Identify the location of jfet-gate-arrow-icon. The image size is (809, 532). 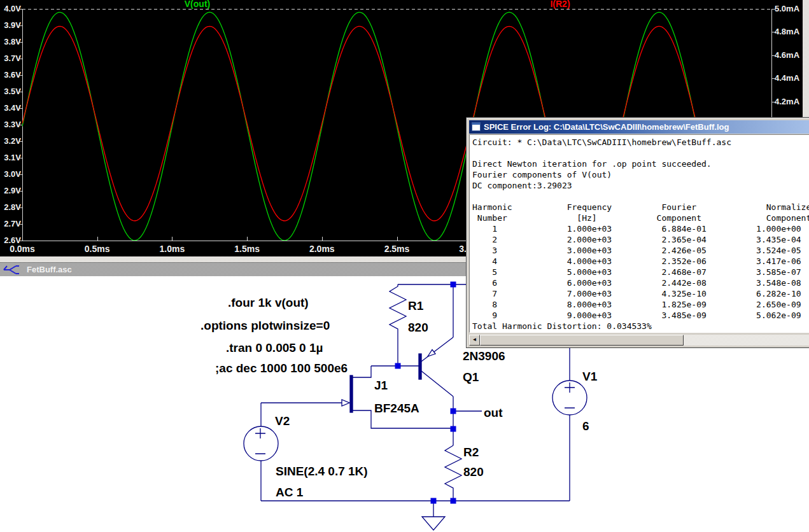
(346, 403).